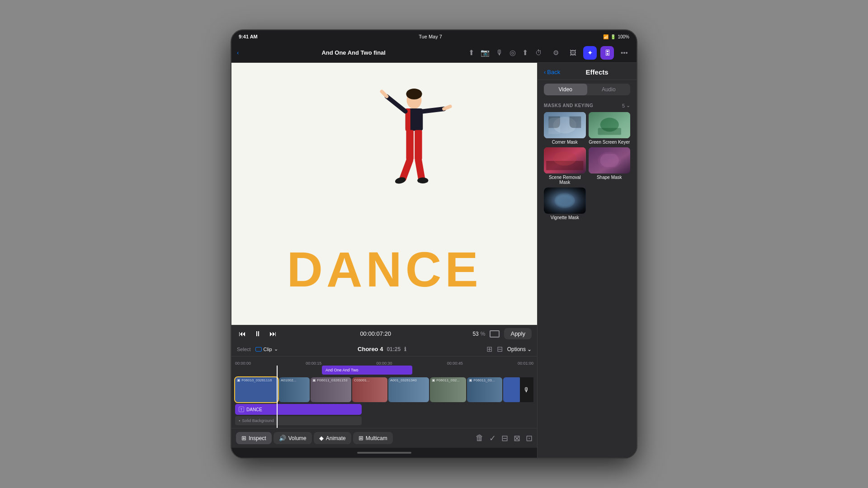  What do you see at coordinates (333, 438) in the screenshot?
I see `animate-button: ◆ Animate` at bounding box center [333, 438].